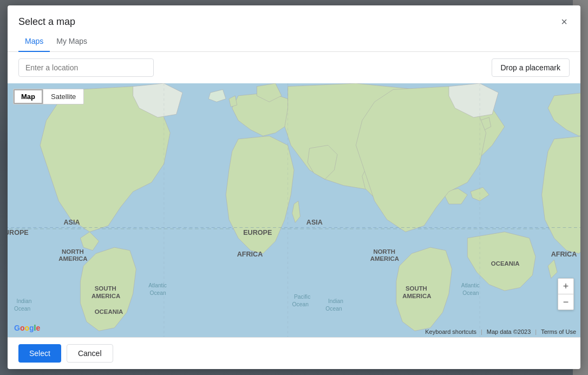 The image size is (588, 375). I want to click on zoom-in-button: +, so click(566, 286).